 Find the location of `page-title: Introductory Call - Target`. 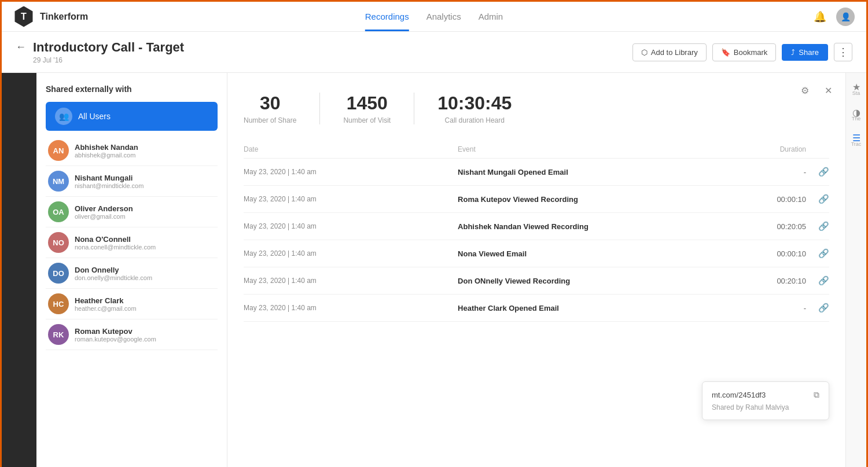

page-title: Introductory Call - Target is located at coordinates (109, 47).